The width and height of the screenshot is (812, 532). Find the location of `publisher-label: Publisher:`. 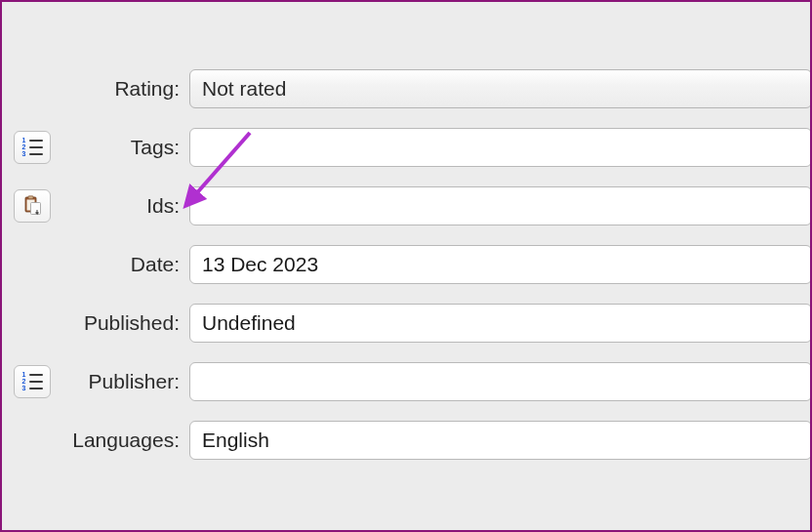

publisher-label: Publisher: is located at coordinates (126, 382).